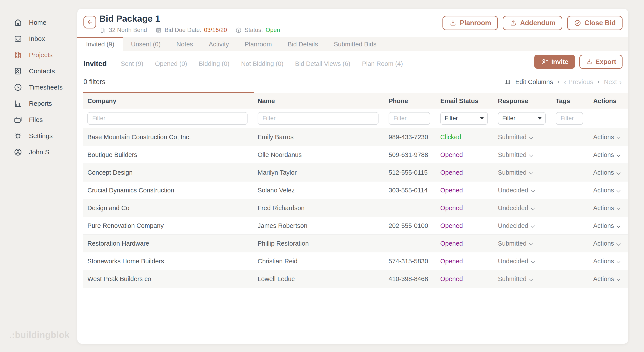 The width and height of the screenshot is (644, 352). What do you see at coordinates (534, 82) in the screenshot?
I see `edit-columns-button: Edit Columns` at bounding box center [534, 82].